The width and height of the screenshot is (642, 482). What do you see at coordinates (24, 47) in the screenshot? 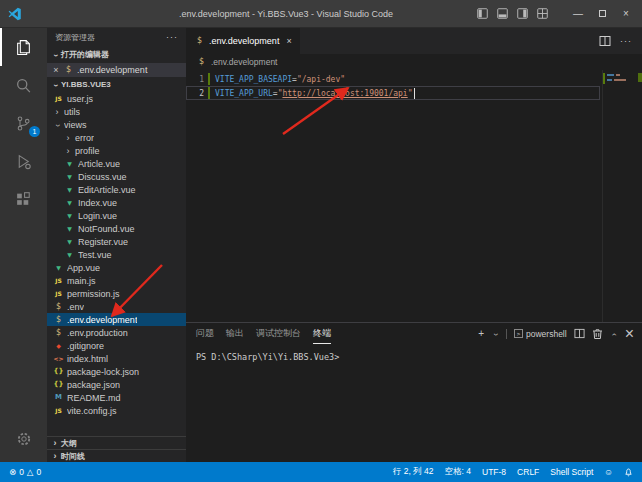
I see `activity-explorer` at bounding box center [24, 47].